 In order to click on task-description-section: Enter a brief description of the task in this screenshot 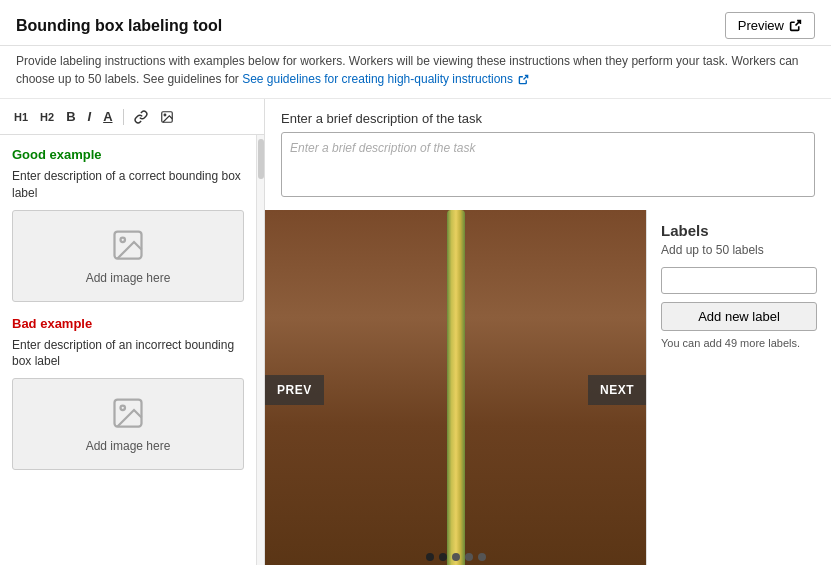, I will do `click(548, 154)`.